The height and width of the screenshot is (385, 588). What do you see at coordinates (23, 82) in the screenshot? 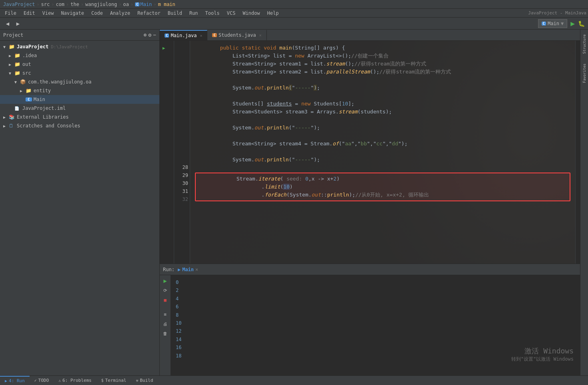
I see `package-icon: 📦` at bounding box center [23, 82].